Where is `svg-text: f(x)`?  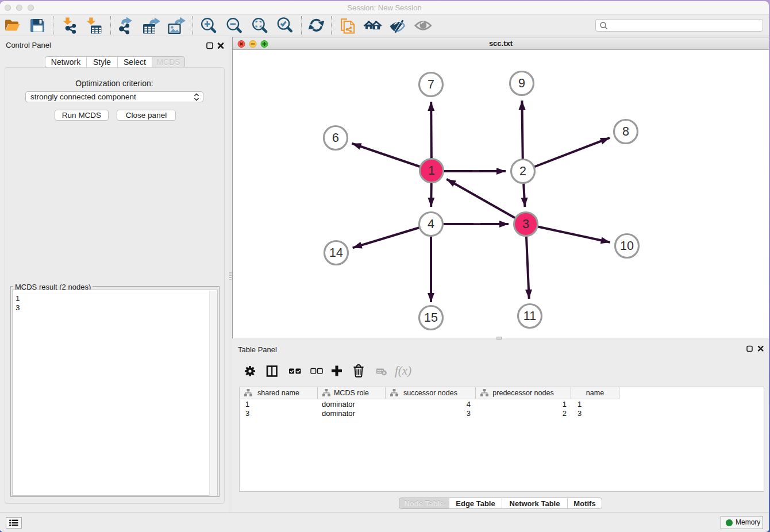 svg-text: f(x) is located at coordinates (403, 371).